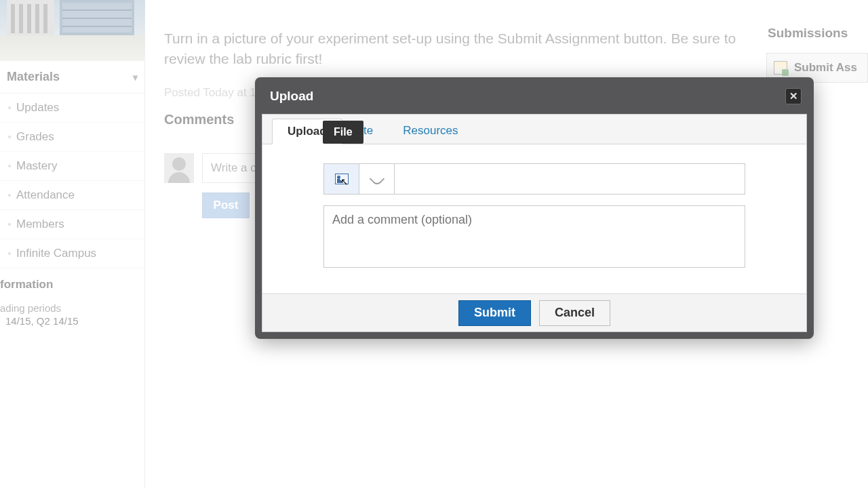 This screenshot has width=868, height=488. I want to click on close-icon: ✕, so click(793, 96).